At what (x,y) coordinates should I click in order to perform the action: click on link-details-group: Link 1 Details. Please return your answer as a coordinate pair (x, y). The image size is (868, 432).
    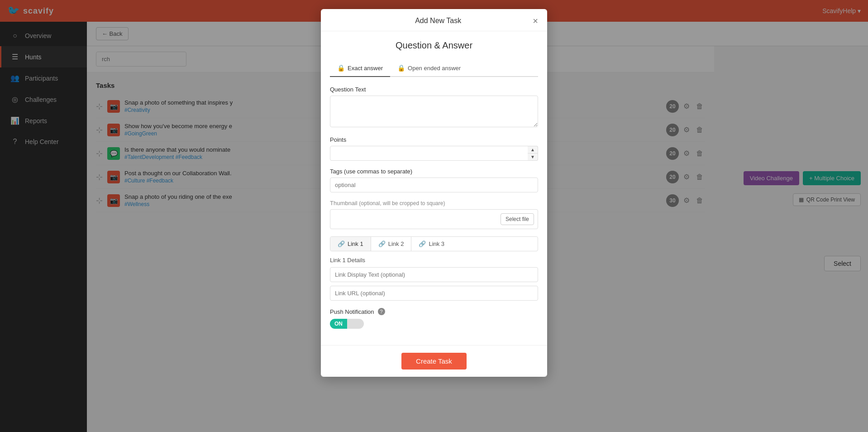
    Looking at the image, I should click on (434, 279).